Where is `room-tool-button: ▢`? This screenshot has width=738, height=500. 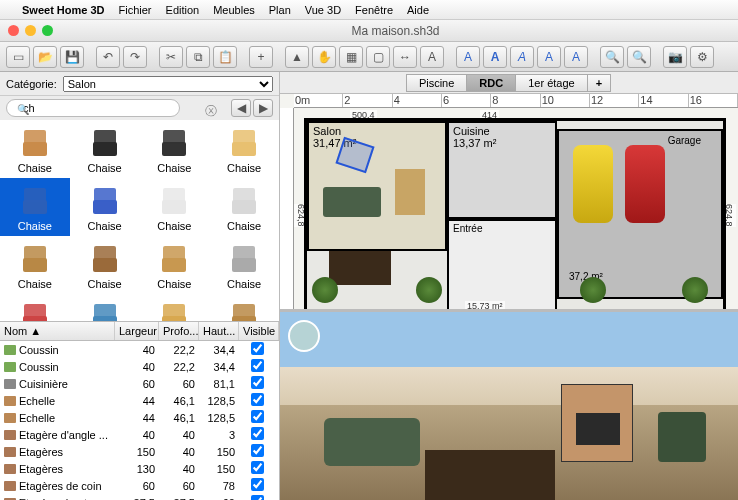
room-tool-button: ▢ is located at coordinates (378, 57).